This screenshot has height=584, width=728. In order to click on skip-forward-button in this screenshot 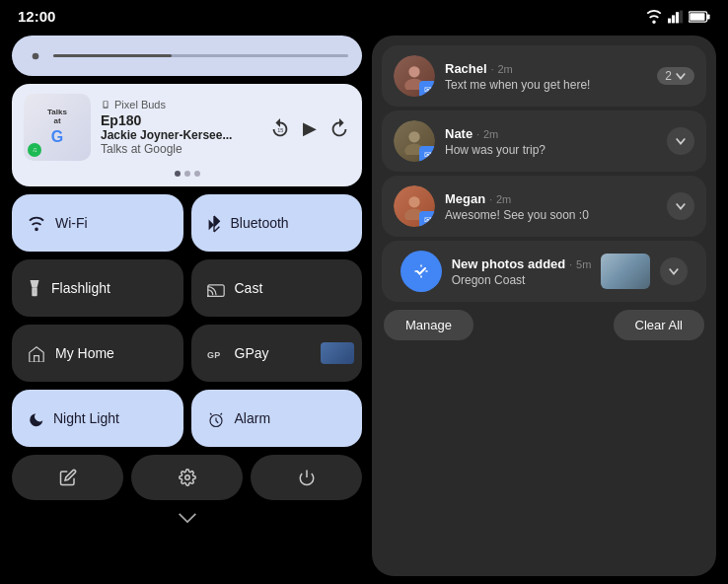, I will do `click(339, 128)`.